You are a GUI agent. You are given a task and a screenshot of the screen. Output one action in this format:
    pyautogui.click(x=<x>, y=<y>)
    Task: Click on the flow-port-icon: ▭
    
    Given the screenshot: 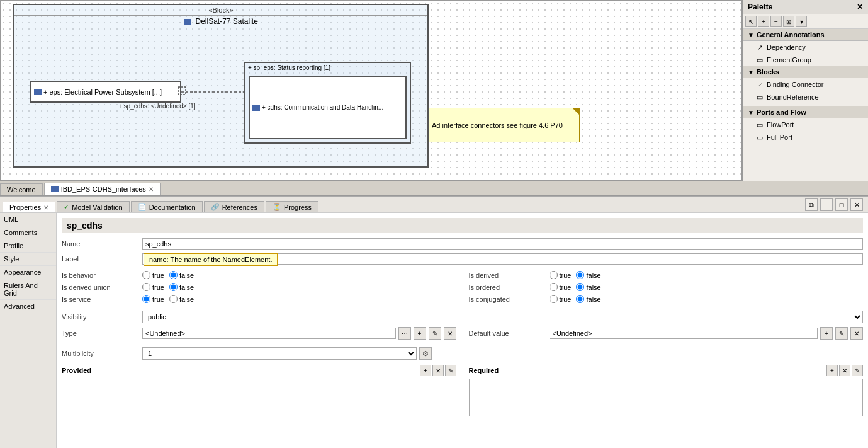 What is the action you would take?
    pyautogui.click(x=760, y=125)
    